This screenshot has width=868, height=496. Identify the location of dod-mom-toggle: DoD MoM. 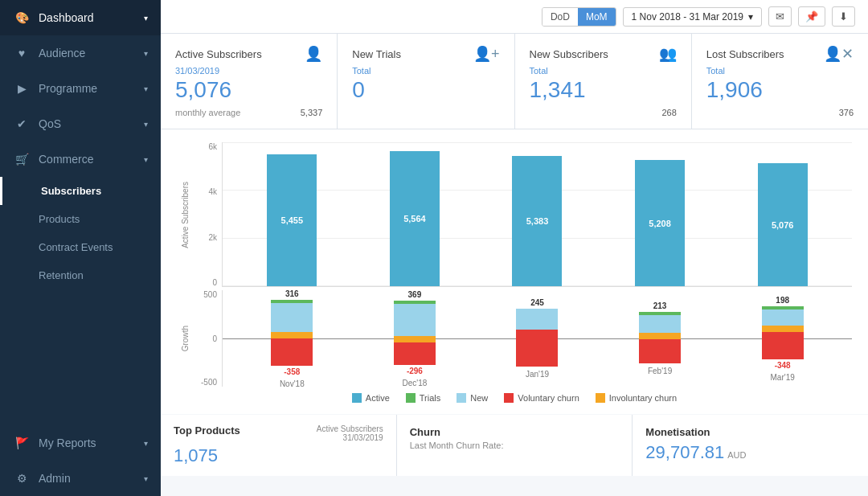
(579, 17).